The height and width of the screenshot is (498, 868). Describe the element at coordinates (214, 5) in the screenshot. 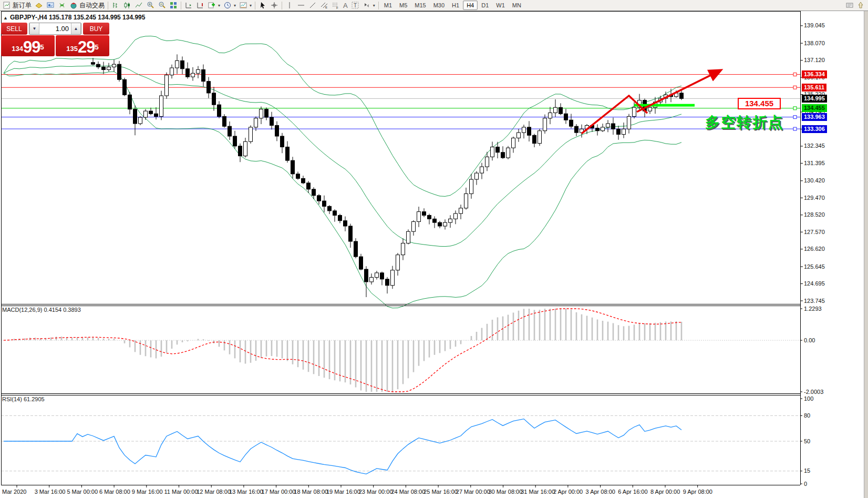

I see `indicators-button: ▾` at that location.